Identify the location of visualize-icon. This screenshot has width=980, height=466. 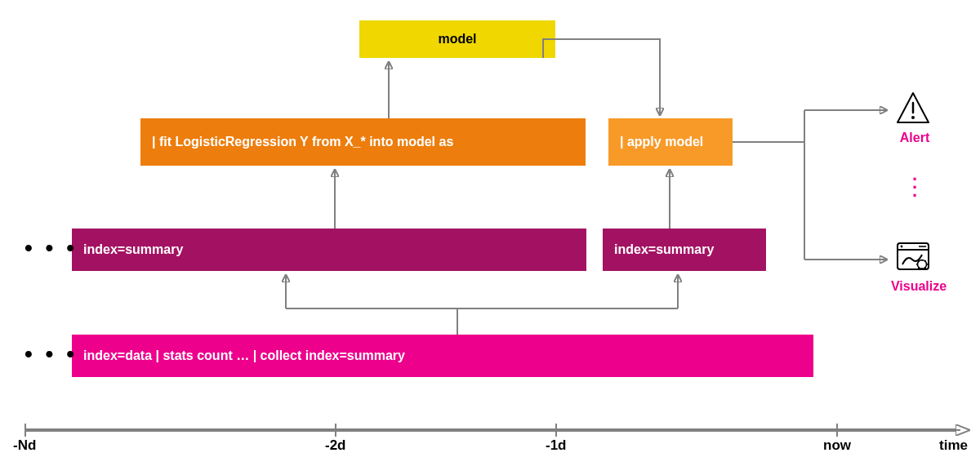
(913, 257).